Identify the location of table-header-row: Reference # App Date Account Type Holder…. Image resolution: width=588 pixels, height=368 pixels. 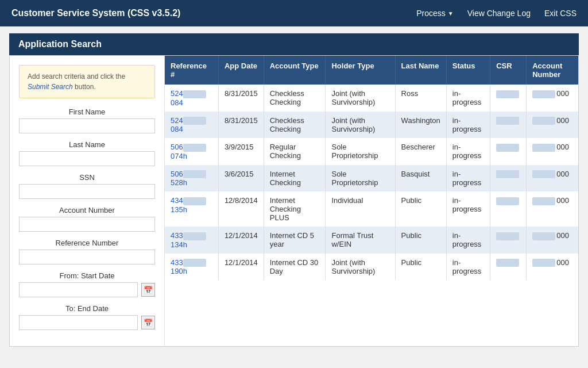
(372, 70).